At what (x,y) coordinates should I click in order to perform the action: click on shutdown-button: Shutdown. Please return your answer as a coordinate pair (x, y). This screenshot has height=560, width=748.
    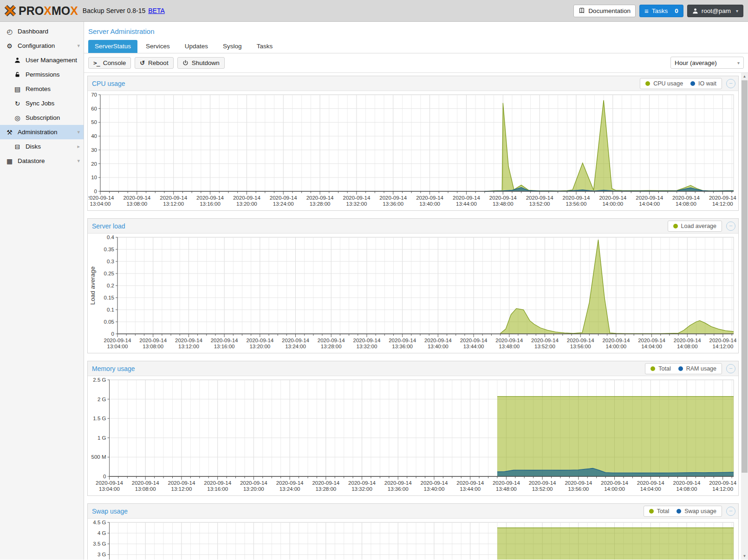
    Looking at the image, I should click on (201, 63).